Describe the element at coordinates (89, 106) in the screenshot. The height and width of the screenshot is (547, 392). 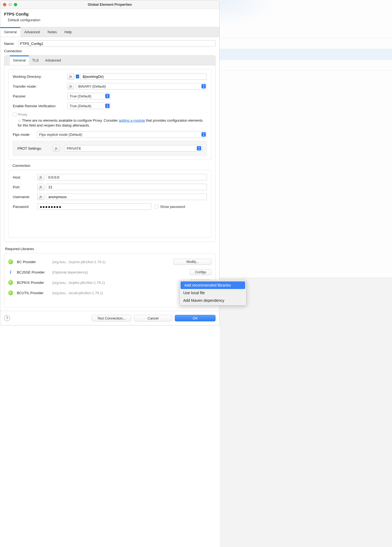
I see `remote-verif-select: True (Default)` at that location.